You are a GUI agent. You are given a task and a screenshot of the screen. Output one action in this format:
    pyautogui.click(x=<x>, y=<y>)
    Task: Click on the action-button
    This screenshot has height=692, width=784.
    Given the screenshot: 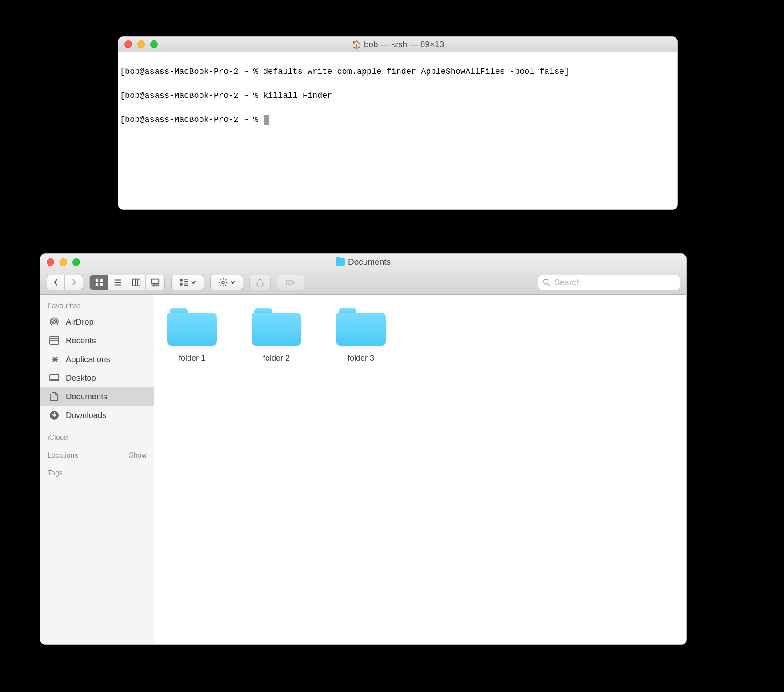 What is the action you would take?
    pyautogui.click(x=227, y=282)
    